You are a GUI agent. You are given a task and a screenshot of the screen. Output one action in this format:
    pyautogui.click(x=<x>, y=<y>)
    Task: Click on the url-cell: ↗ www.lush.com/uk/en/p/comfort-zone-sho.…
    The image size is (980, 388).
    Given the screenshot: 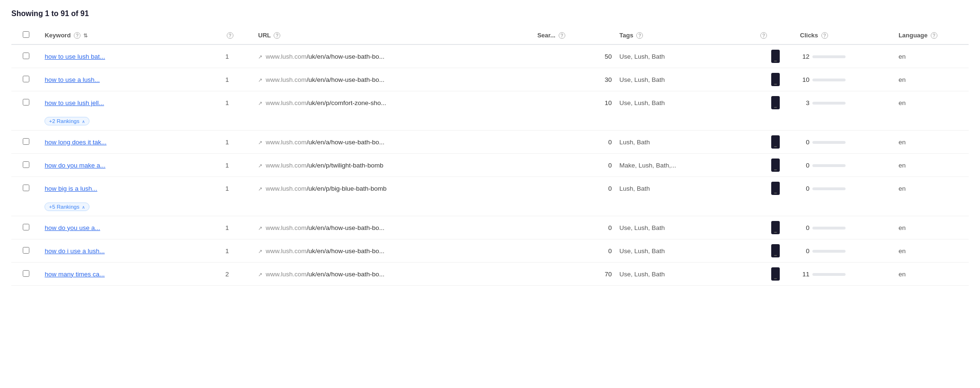 What is the action you would take?
    pyautogui.click(x=394, y=103)
    